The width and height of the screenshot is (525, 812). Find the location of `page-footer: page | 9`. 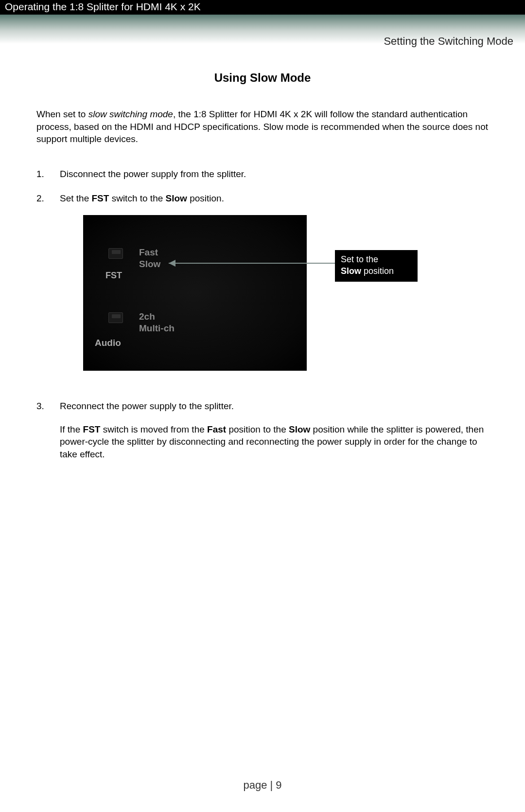

page-footer: page | 9 is located at coordinates (262, 785).